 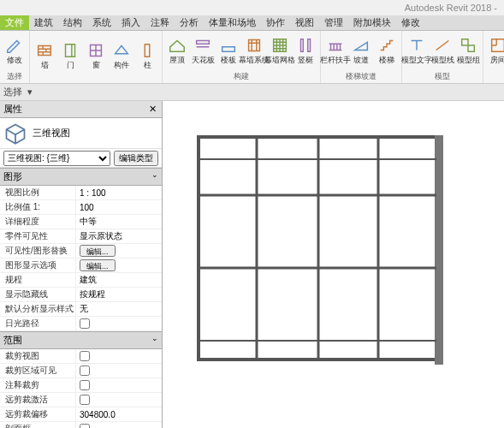 I want to click on prop-key: 裁剪视图, so click(x=38, y=356).